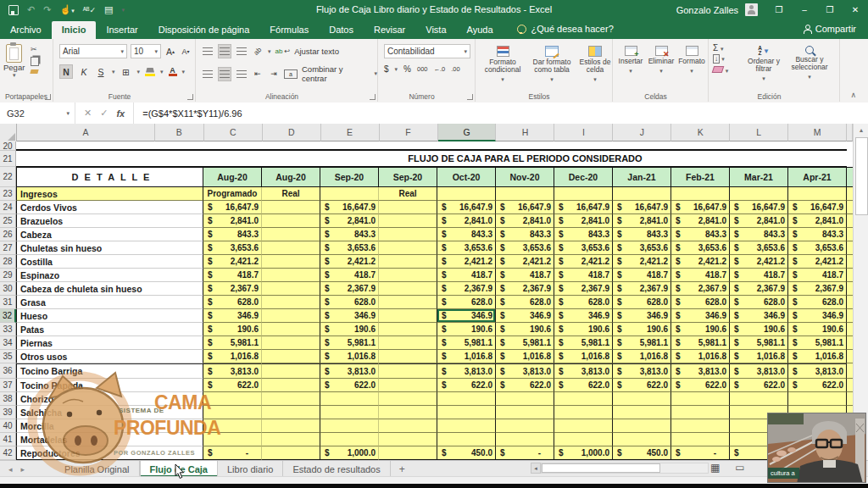 The width and height of the screenshot is (868, 488). What do you see at coordinates (349, 289) in the screenshot?
I see `cell-E30: $2,367.9` at bounding box center [349, 289].